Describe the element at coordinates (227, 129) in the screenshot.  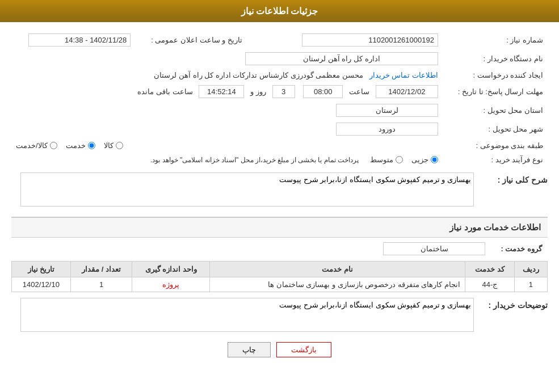
I see `city-value: دورود` at that location.